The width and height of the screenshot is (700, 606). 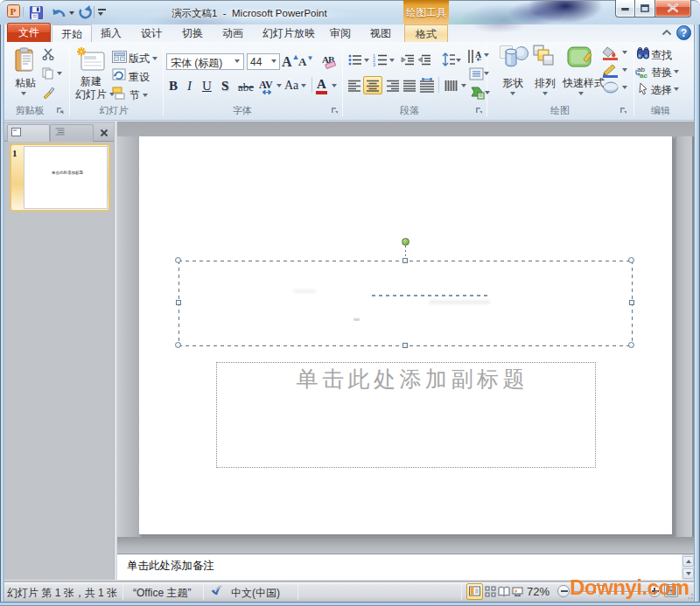 What do you see at coordinates (14, 11) in the screenshot?
I see `svg-text: P` at bounding box center [14, 11].